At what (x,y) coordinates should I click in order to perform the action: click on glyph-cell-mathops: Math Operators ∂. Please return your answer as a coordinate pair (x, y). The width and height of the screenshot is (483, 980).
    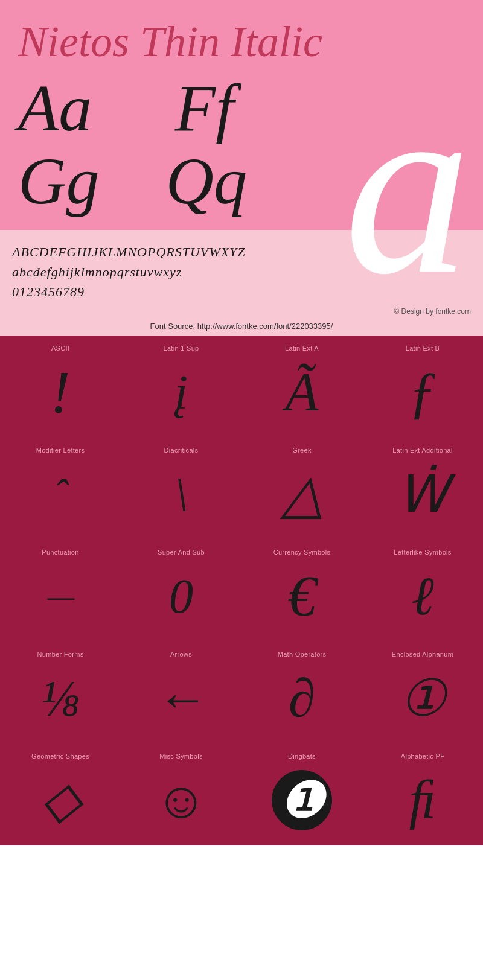
    Looking at the image, I should click on (302, 693).